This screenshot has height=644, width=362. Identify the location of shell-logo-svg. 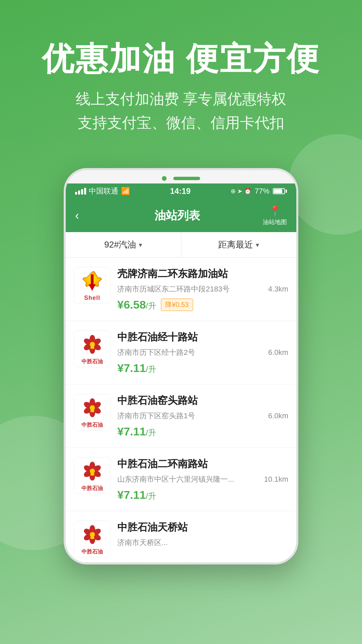
(92, 281).